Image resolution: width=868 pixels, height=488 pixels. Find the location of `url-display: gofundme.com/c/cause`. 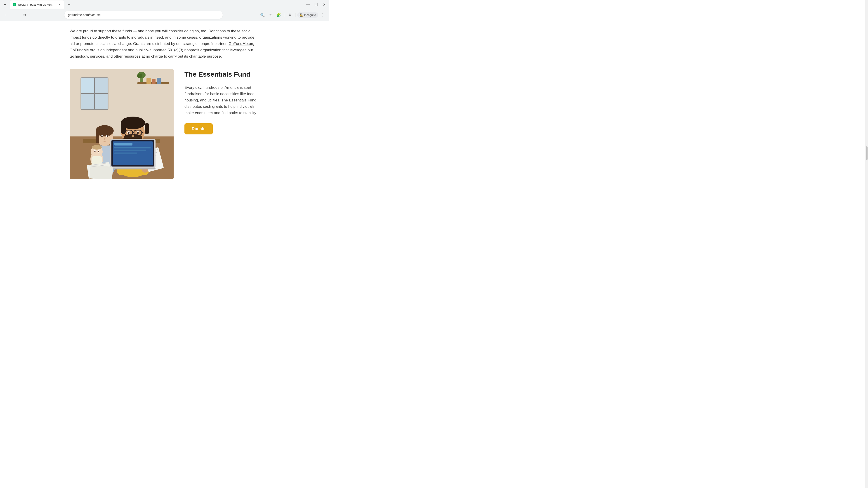

url-display: gofundme.com/c/cause is located at coordinates (144, 15).